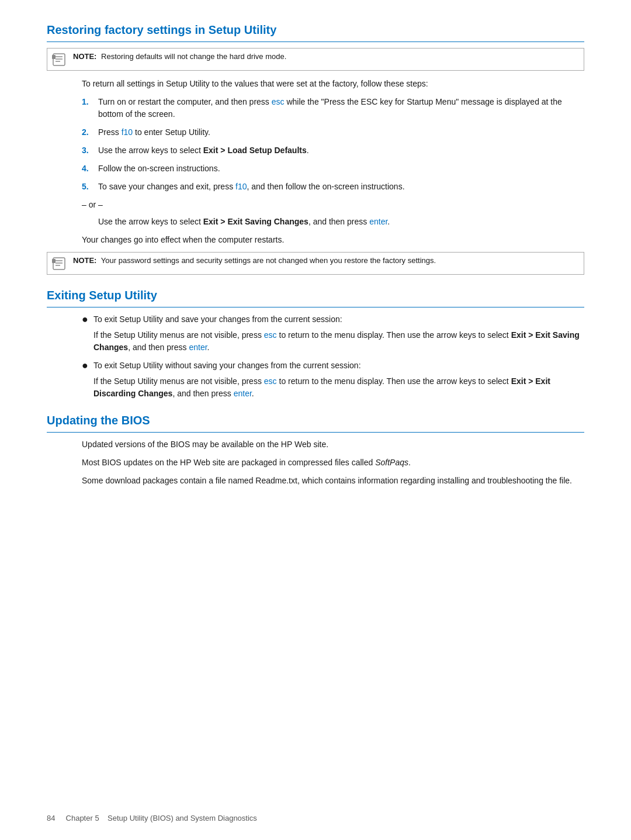 Image resolution: width=631 pixels, height=840 pixels. I want to click on step-4-num: 4., so click(90, 168).